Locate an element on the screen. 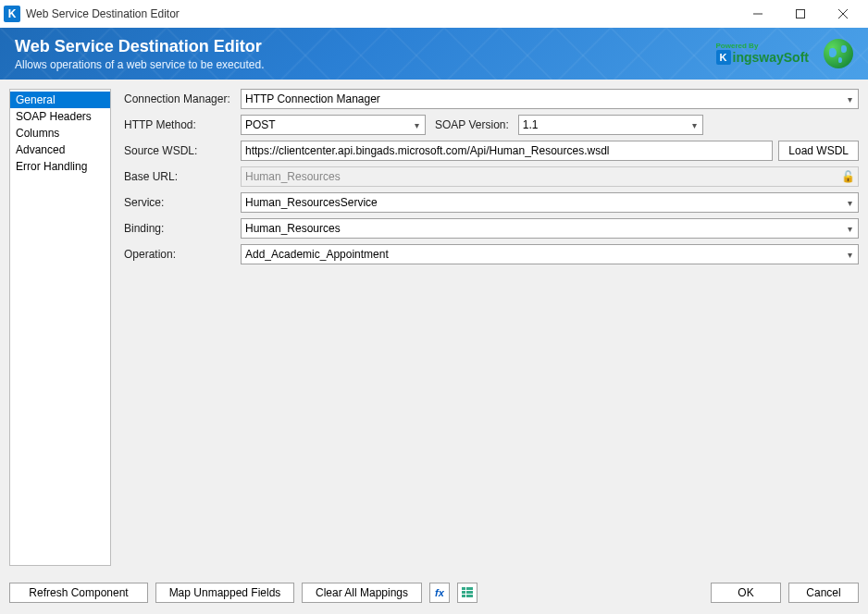  operation-dropdown: Add_Academic_Appointment ▾ is located at coordinates (550, 254).